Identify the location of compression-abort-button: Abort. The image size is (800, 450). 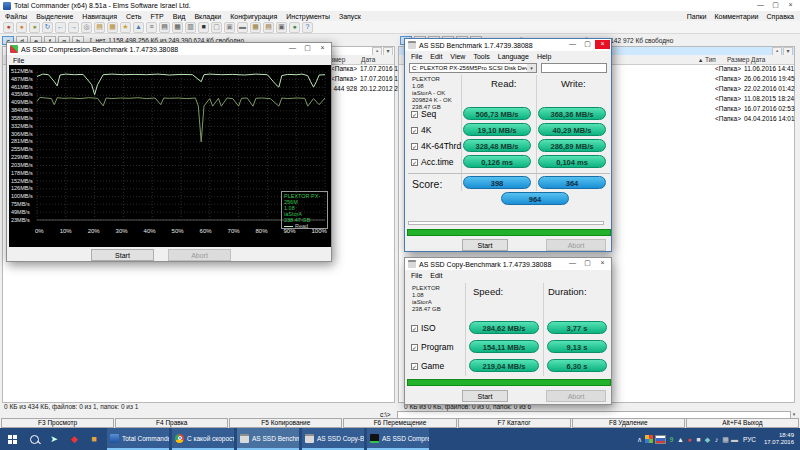
(200, 255).